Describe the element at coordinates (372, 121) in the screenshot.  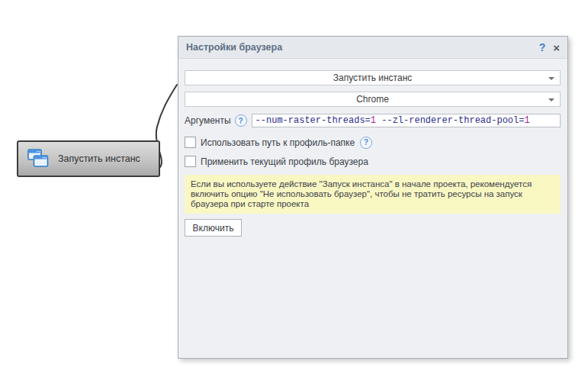
I see `arguments-row: Аргументы ? --num-raster-threads=1 --zl-…` at that location.